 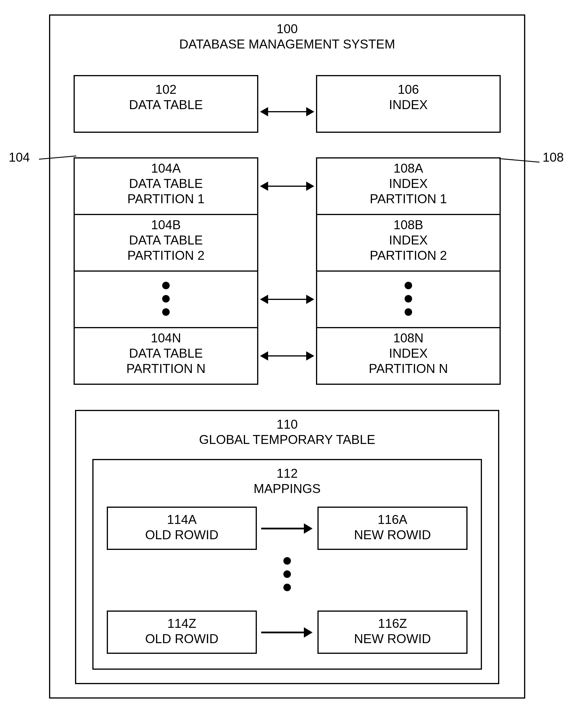 I want to click on index-partition-ellipsis, so click(x=408, y=299).